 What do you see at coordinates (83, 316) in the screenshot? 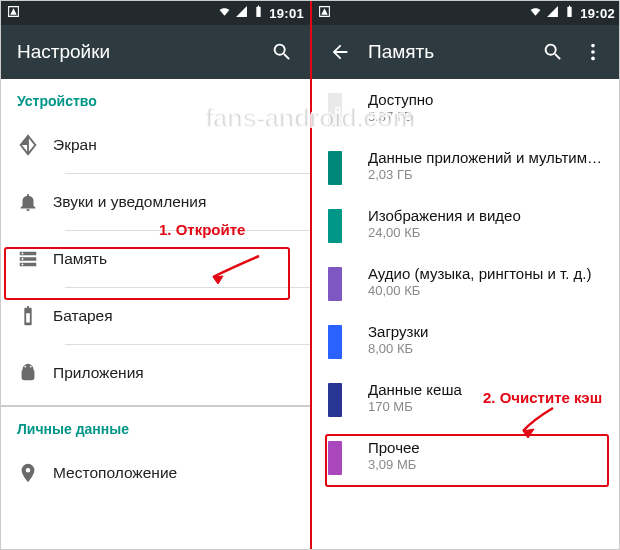
I see `settings-item-label: Батарея` at bounding box center [83, 316].